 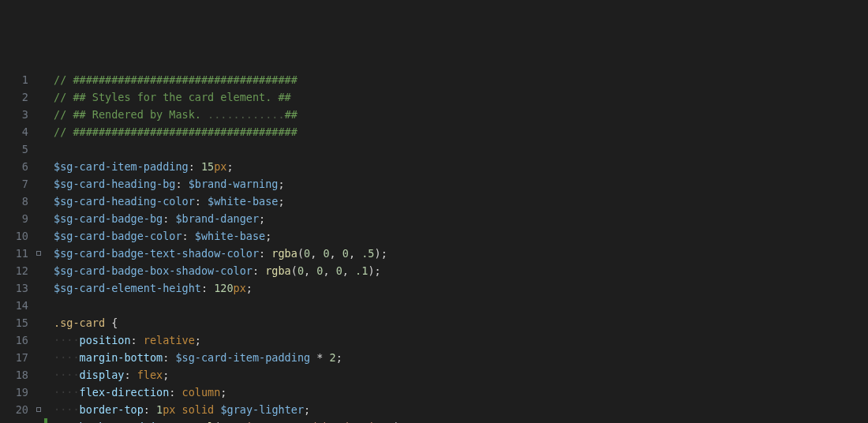 What do you see at coordinates (20, 340) in the screenshot?
I see `line-number: 16` at bounding box center [20, 340].